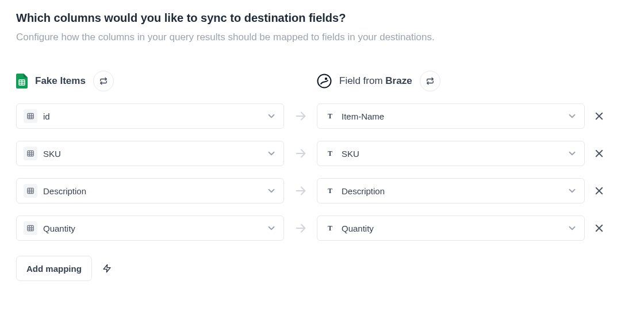 Image resolution: width=644 pixels, height=323 pixels. Describe the element at coordinates (152, 191) in the screenshot. I see `source-field-label: Description` at that location.